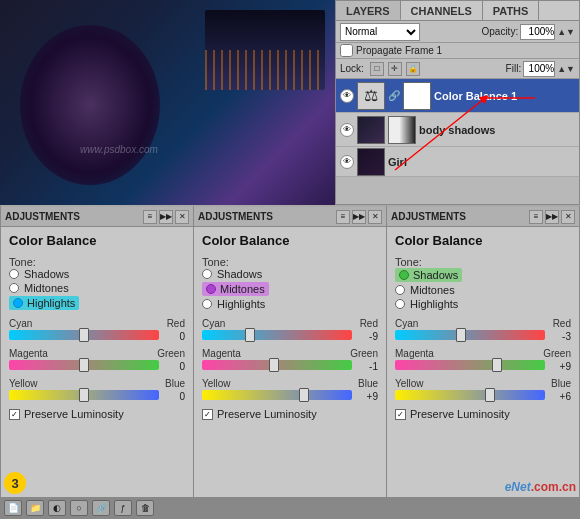  What do you see at coordinates (458, 96) in the screenshot?
I see `layer-item-color-balance: 👁 ⚖ 🔗 Color Balance 1` at bounding box center [458, 96].